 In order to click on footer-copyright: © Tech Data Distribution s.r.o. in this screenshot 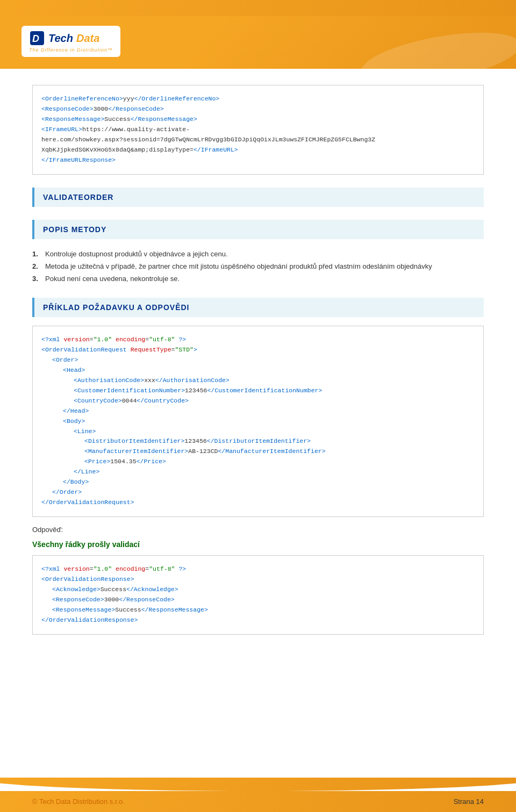, I will do `click(78, 802)`.